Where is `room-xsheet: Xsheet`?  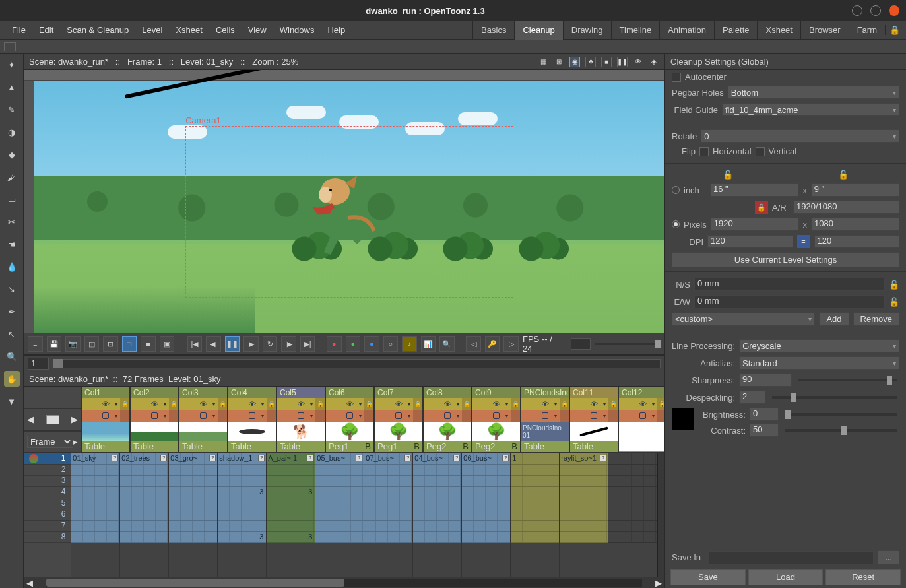
room-xsheet: Xsheet is located at coordinates (779, 30).